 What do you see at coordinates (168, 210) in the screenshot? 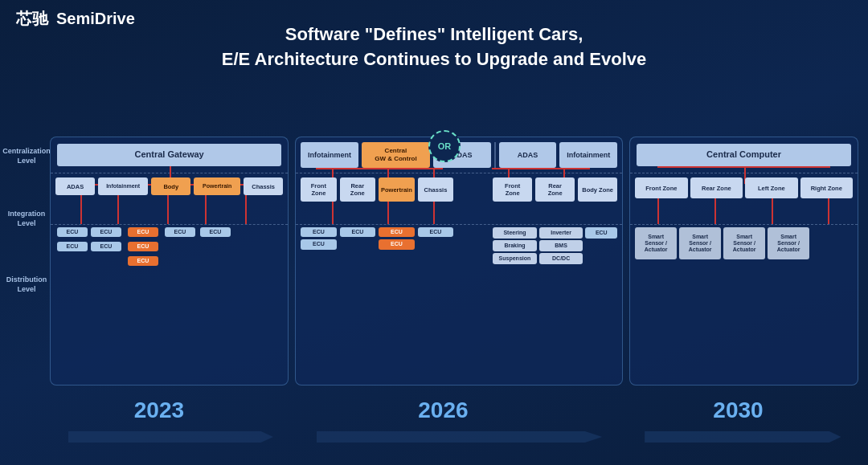
I see `connector-v-body` at bounding box center [168, 210].